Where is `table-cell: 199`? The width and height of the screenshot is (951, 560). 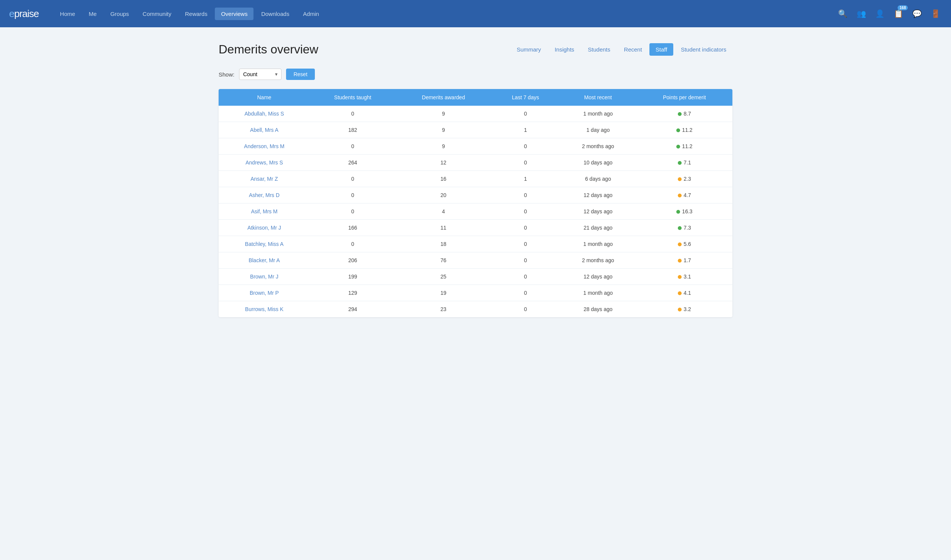
table-cell: 199 is located at coordinates (353, 277).